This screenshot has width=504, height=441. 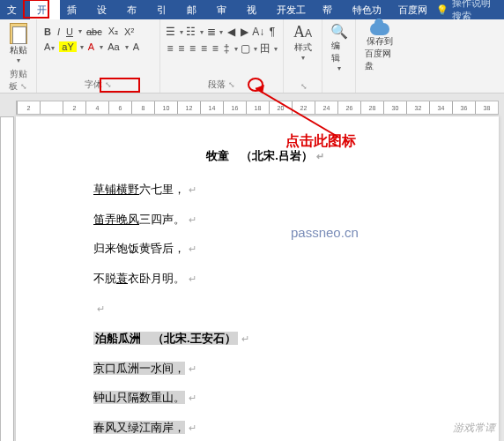 I want to click on ribbon-styles: AA 样式▾ ⤡, so click(x=303, y=56).